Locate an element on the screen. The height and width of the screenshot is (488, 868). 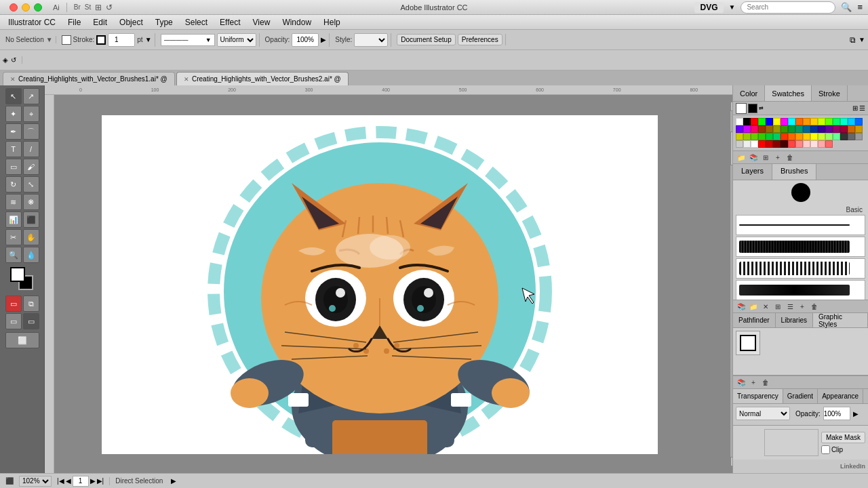
tab-libraries: Libraries is located at coordinates (795, 320).